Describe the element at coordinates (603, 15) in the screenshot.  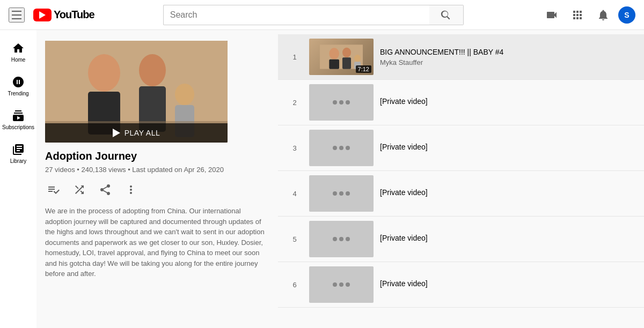
I see `bell-icon` at that location.